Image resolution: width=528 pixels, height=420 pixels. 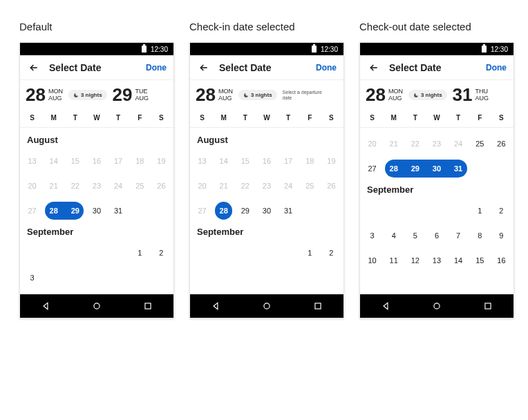 I want to click on calendar-day: 11, so click(x=394, y=260).